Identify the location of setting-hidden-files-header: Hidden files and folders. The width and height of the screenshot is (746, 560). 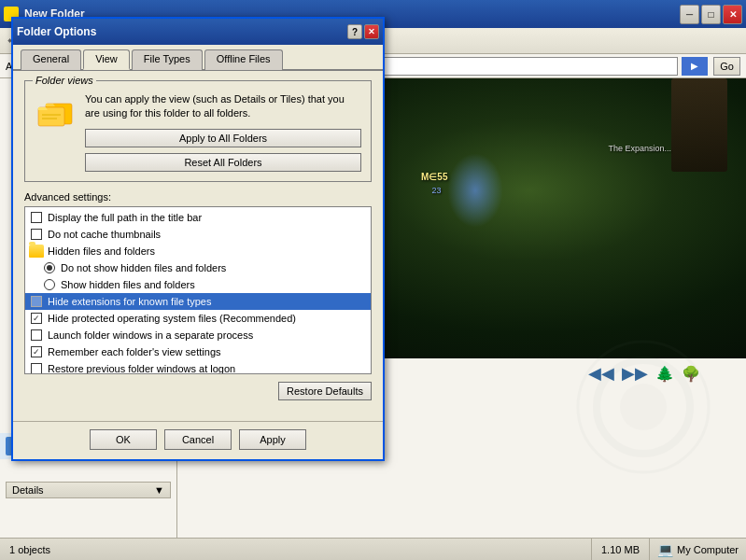
(198, 251).